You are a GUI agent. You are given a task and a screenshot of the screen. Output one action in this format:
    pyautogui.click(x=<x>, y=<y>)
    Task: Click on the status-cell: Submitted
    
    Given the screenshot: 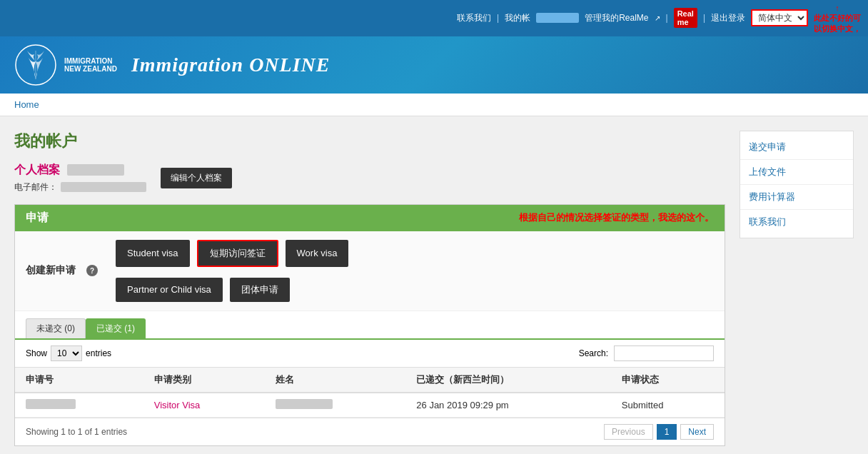 What is the action you would take?
    pyautogui.click(x=668, y=405)
    